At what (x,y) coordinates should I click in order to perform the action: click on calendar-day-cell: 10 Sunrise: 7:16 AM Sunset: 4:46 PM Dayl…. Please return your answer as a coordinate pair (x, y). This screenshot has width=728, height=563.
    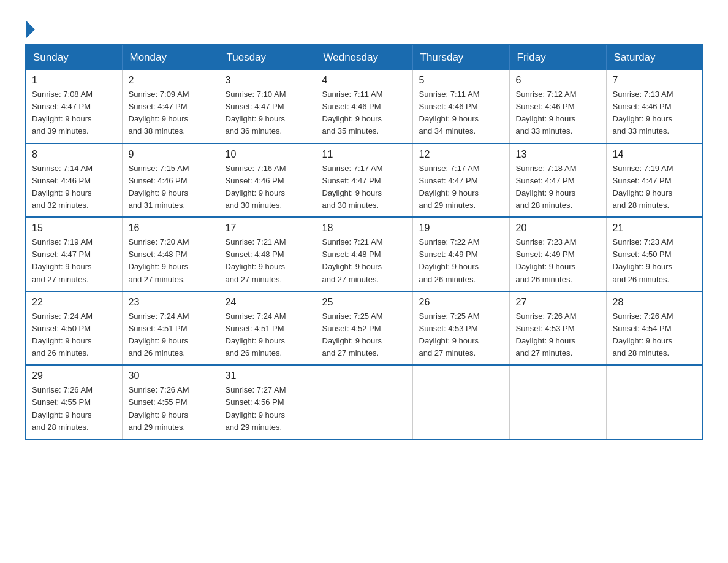
    Looking at the image, I should click on (267, 180).